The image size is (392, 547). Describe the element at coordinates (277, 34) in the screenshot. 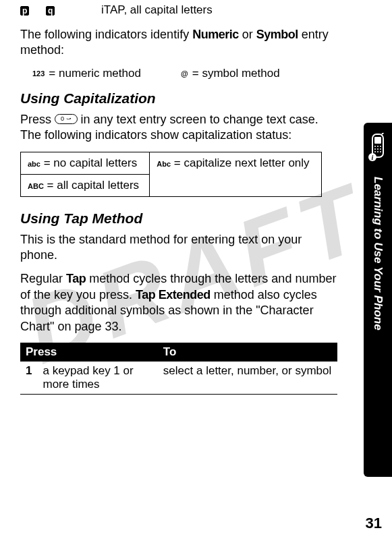

I see `intro-symbol: Symbol` at that location.